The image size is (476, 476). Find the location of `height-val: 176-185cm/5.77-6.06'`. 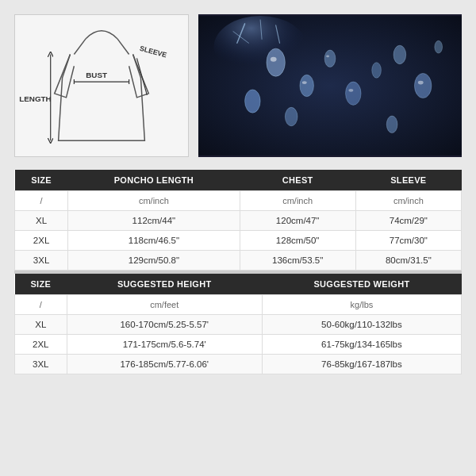

height-val: 176-185cm/5.77-6.06' is located at coordinates (164, 365).